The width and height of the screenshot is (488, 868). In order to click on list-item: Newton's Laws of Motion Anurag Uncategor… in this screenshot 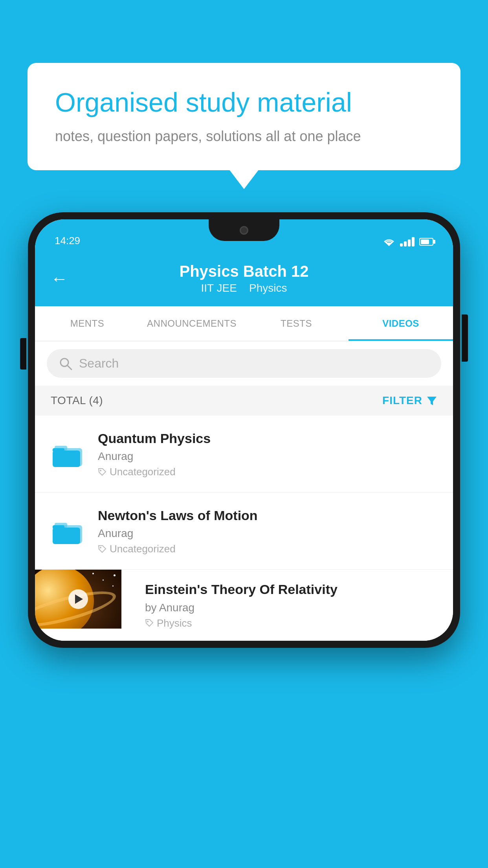, I will do `click(244, 531)`.